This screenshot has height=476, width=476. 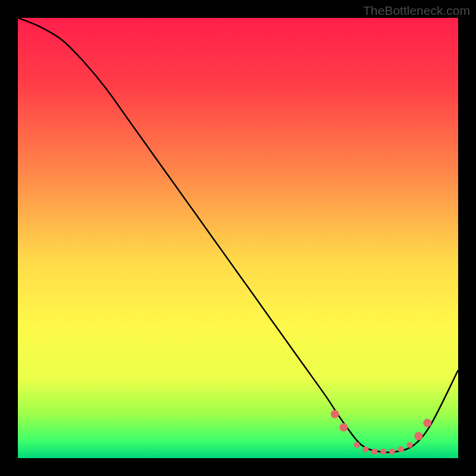 What do you see at coordinates (416, 11) in the screenshot?
I see `watermark: TheBottleneck.com` at bounding box center [416, 11].